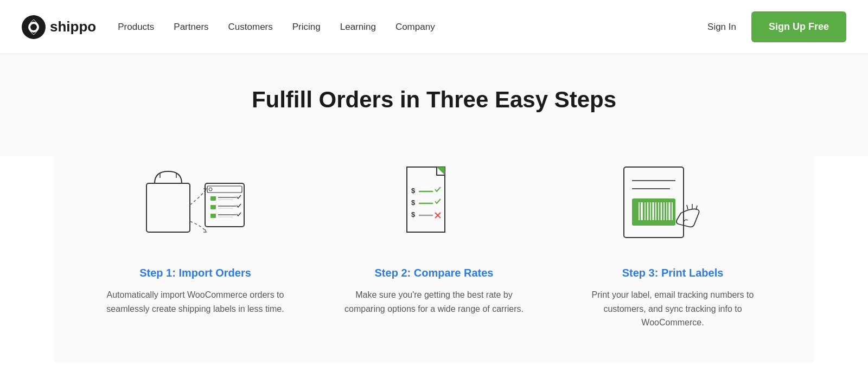  What do you see at coordinates (434, 100) in the screenshot?
I see `hero-title: Fulfill Orders in Three Easy Steps` at bounding box center [434, 100].